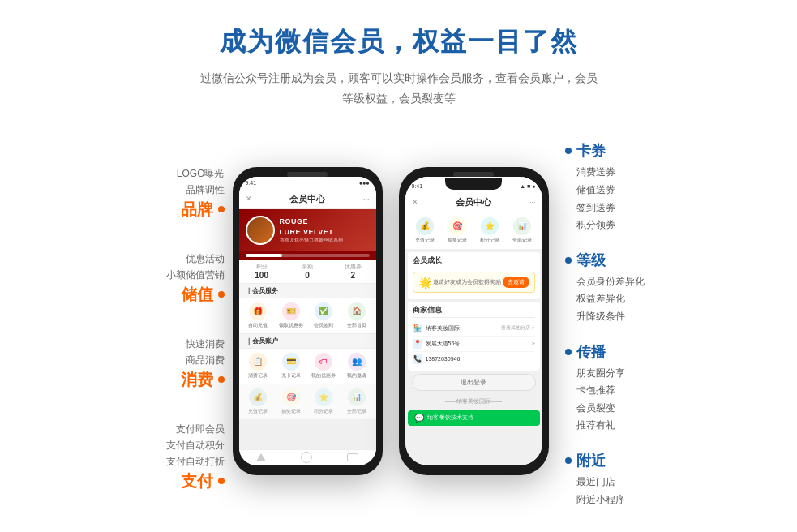 Image resolution: width=797 pixels, height=532 pixels. Describe the element at coordinates (353, 457) in the screenshot. I see `nav-recent` at that location.